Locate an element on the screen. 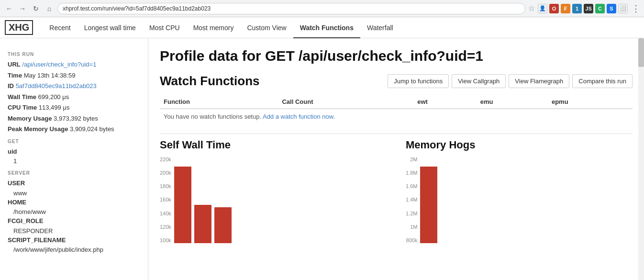 The image size is (644, 280). col-ewt: ewt is located at coordinates (445, 102).